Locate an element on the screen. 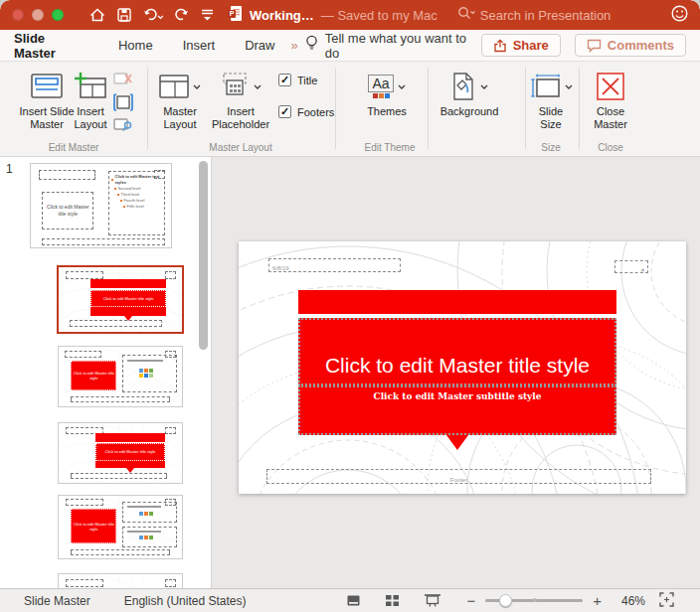 The height and width of the screenshot is (612, 700). close-master-button: Close Master is located at coordinates (611, 99).